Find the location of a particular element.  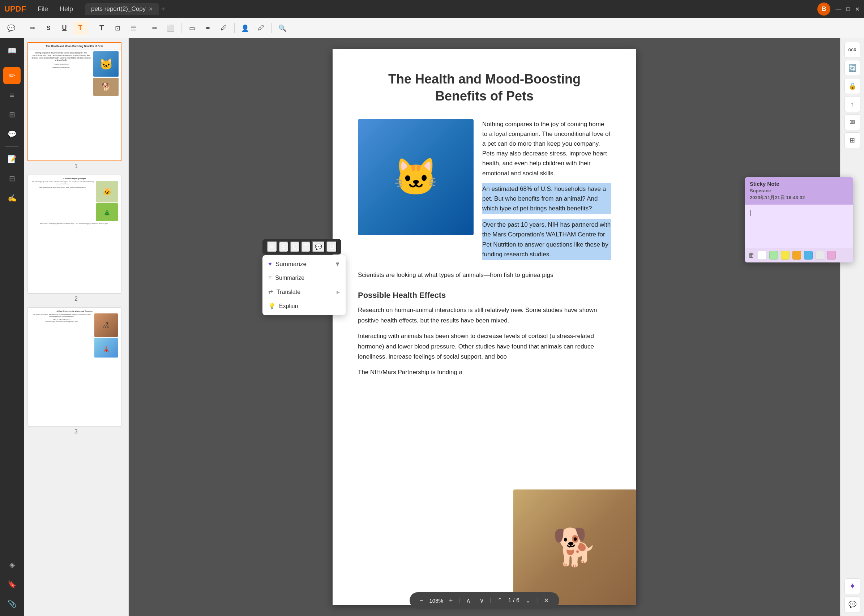

share-button: ↑ is located at coordinates (853, 104).